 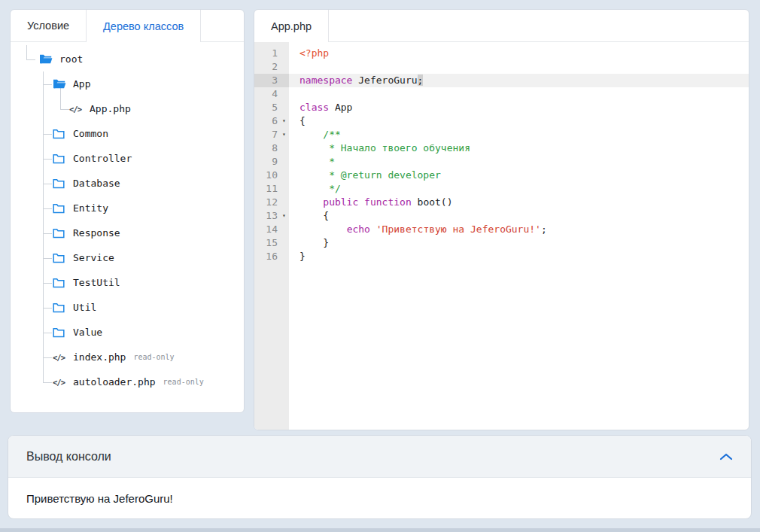 What do you see at coordinates (96, 283) in the screenshot?
I see `tree-item-label: TestUtil` at bounding box center [96, 283].